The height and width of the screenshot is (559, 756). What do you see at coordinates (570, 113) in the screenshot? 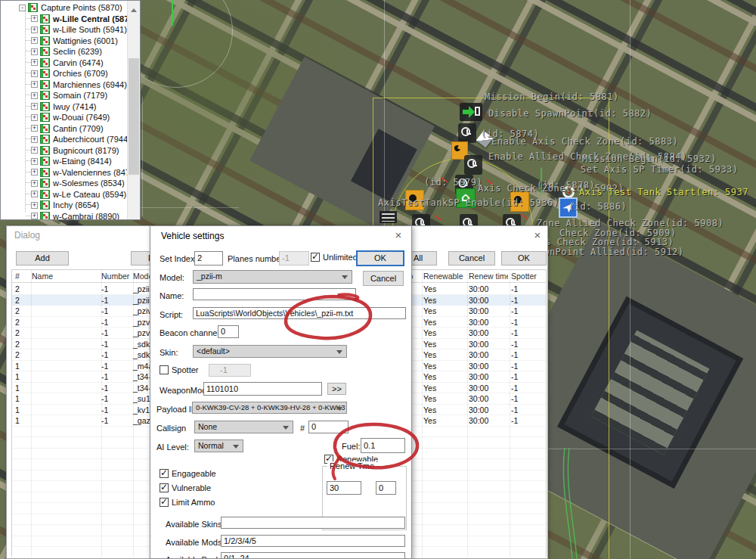
I see `map-label: Disable SpawnPoint(id: 5882)` at bounding box center [570, 113].